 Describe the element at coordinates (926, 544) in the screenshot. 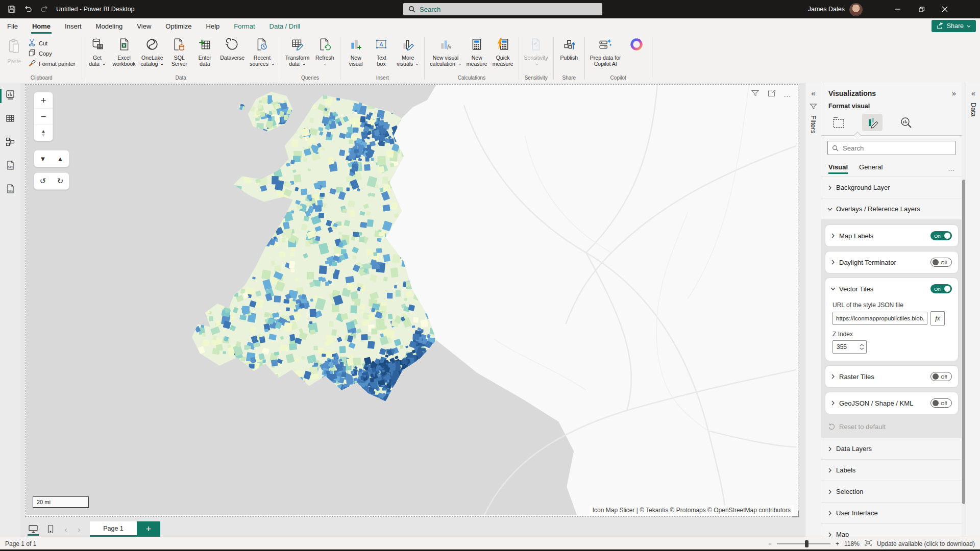

I see `update-available-link: Update available (click to download)` at that location.